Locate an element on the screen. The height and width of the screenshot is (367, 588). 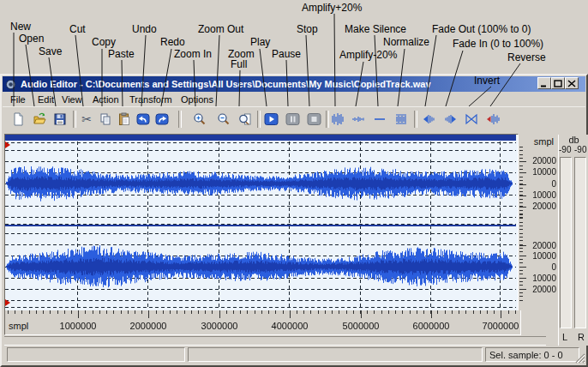
cut-button: ✂ is located at coordinates (87, 119).